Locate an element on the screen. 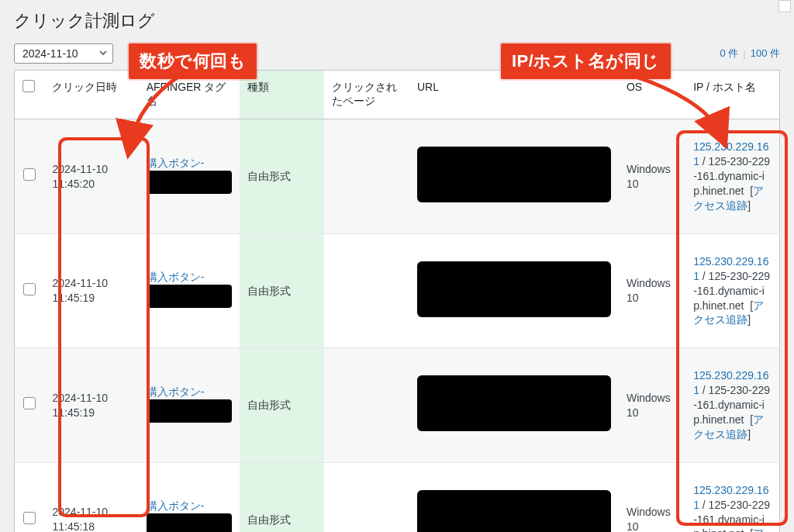 The width and height of the screenshot is (794, 532). chevron-down-icon is located at coordinates (103, 54).